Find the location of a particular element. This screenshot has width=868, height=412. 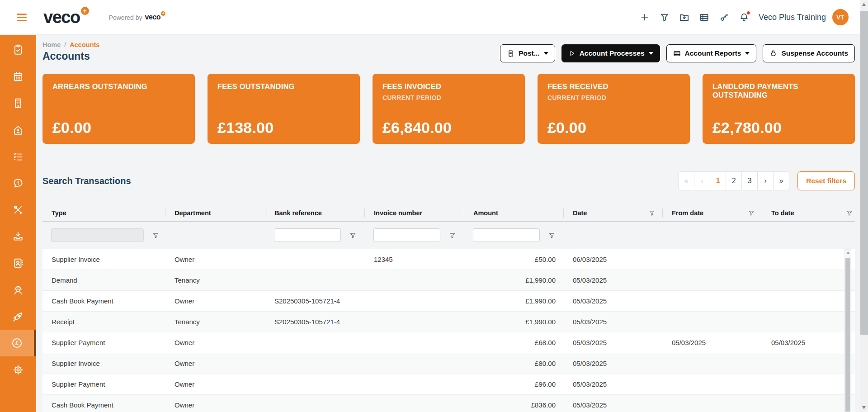

kpi-card-fees-invoiced: FEES INVOICED CURRENT PERIOD £6,840.00 is located at coordinates (448, 109).